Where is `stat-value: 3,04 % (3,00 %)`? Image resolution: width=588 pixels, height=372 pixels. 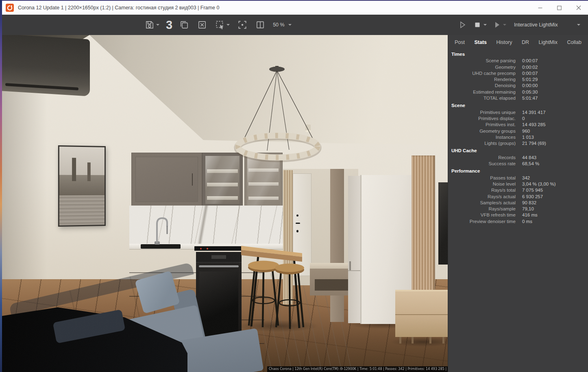
stat-value: 3,04 % (3,00 %) is located at coordinates (539, 184).